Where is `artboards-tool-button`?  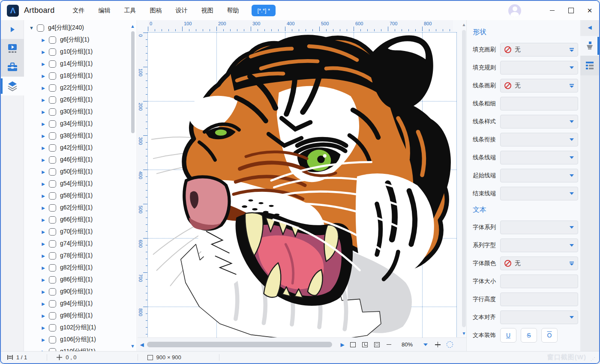
artboards-tool-button is located at coordinates (12, 48).